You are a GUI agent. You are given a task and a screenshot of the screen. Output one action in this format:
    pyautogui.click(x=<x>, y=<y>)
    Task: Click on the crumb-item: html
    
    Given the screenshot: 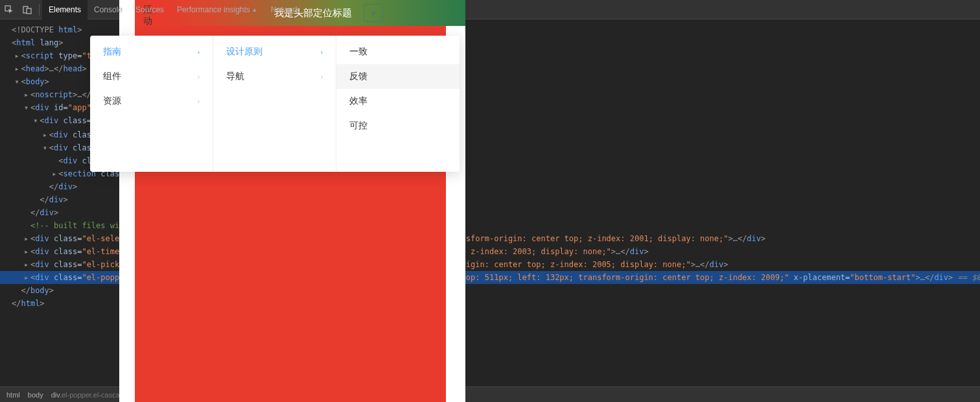 What is the action you would take?
    pyautogui.click(x=13, y=395)
    